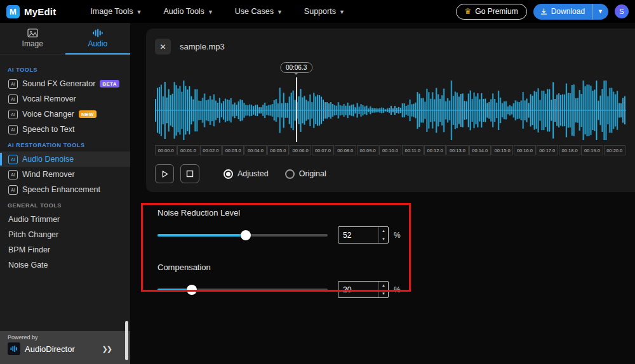 This screenshot has height=364, width=635. What do you see at coordinates (112, 349) in the screenshot?
I see `double-chevron-icon: ❯❯` at bounding box center [112, 349].